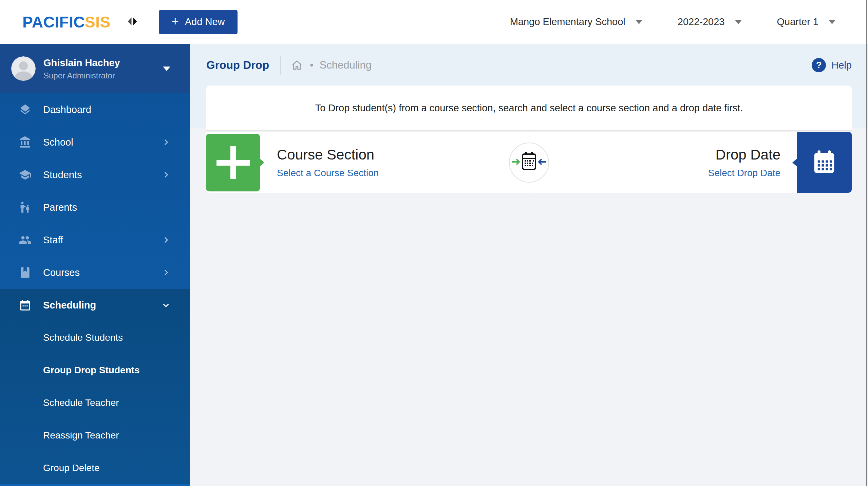  What do you see at coordinates (132, 22) in the screenshot?
I see `sidebar-collapse-button` at bounding box center [132, 22].